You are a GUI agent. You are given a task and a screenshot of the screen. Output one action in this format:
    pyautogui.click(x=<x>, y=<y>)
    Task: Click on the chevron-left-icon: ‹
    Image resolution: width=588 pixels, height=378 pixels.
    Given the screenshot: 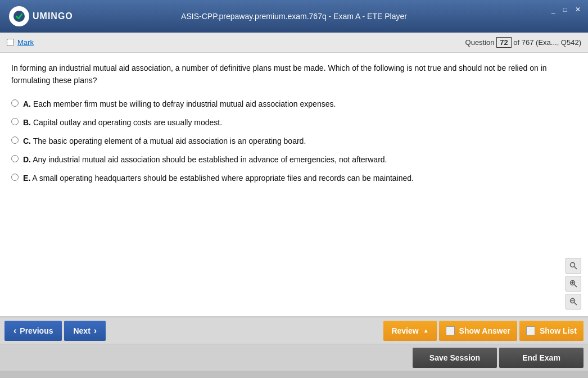 What is the action you would take?
    pyautogui.click(x=15, y=331)
    